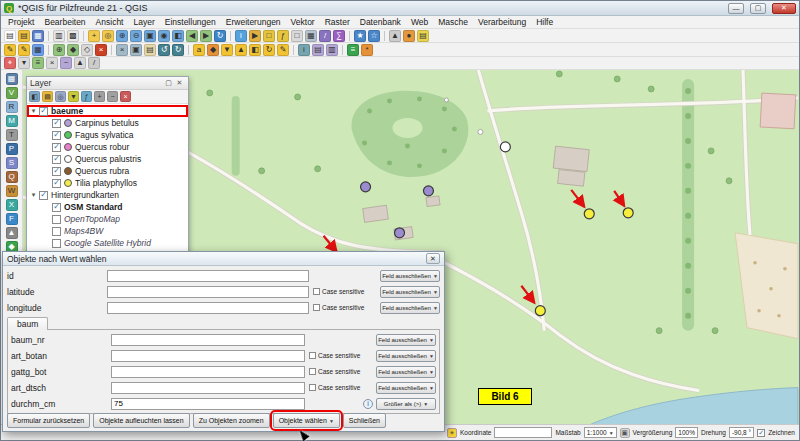  What do you see at coordinates (38, 36) in the screenshot?
I see `save-project-icon: ▦` at bounding box center [38, 36].